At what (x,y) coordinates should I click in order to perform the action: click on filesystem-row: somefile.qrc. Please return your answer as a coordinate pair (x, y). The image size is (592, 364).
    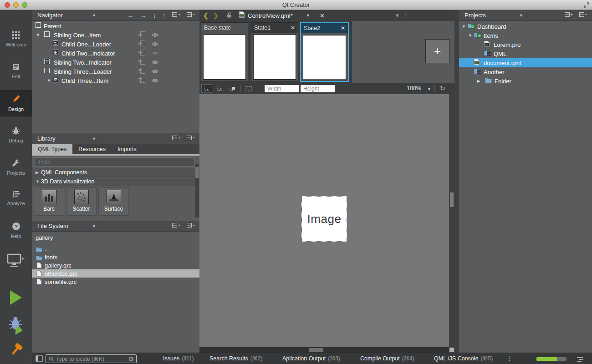
    Looking at the image, I should click on (116, 282).